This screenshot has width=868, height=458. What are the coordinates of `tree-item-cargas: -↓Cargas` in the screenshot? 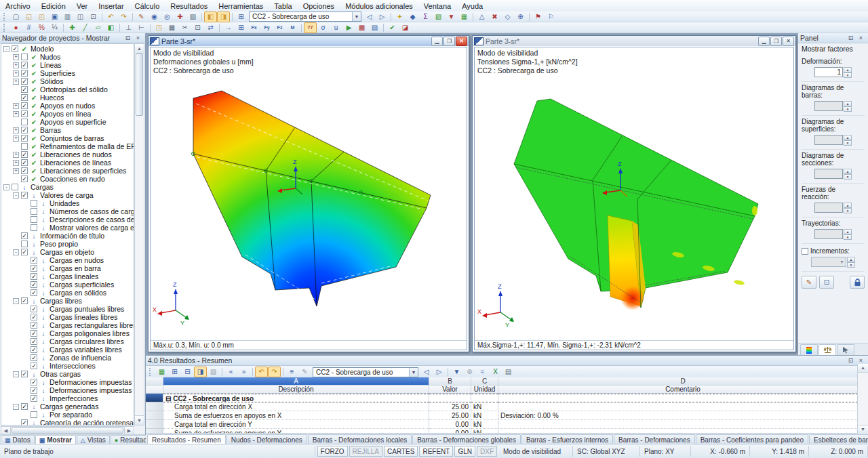 It's located at (68, 187).